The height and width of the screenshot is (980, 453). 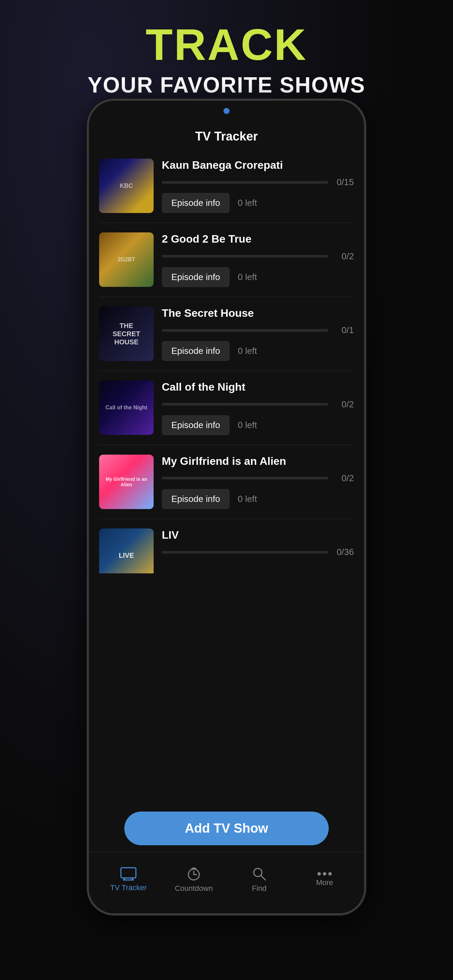 What do you see at coordinates (126, 408) in the screenshot?
I see `show-thumbnail-call: Call of the Night` at bounding box center [126, 408].